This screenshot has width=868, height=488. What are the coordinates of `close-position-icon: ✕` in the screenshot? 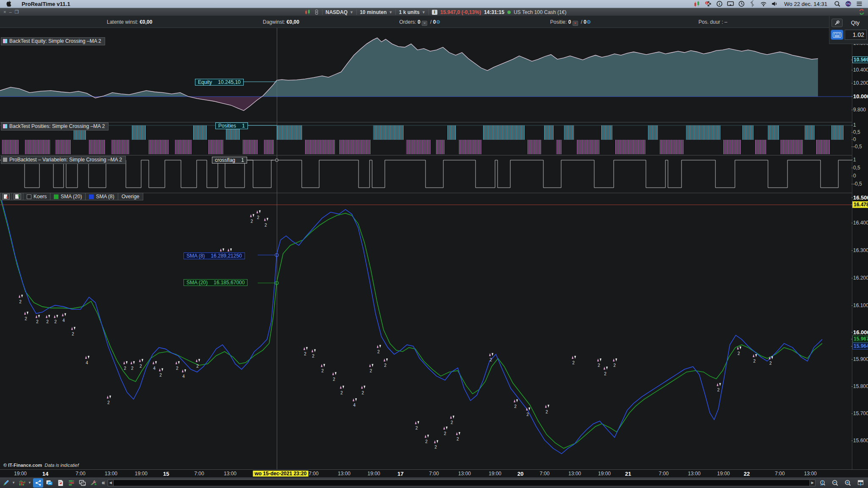 It's located at (576, 23).